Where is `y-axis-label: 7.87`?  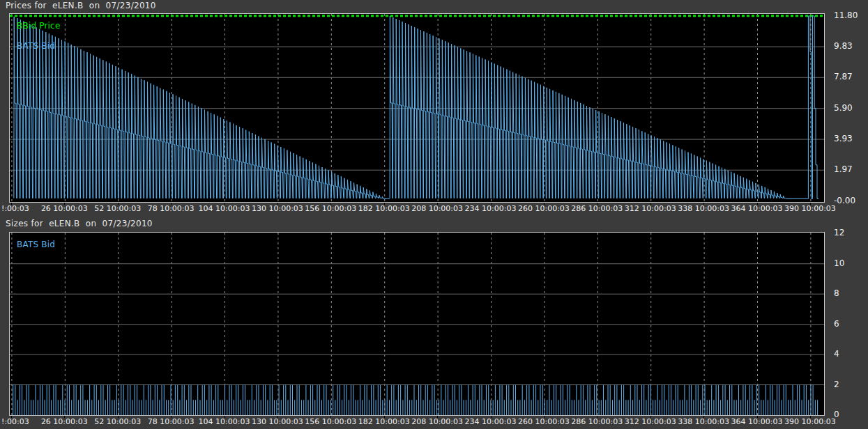 y-axis-label: 7.87 is located at coordinates (844, 77).